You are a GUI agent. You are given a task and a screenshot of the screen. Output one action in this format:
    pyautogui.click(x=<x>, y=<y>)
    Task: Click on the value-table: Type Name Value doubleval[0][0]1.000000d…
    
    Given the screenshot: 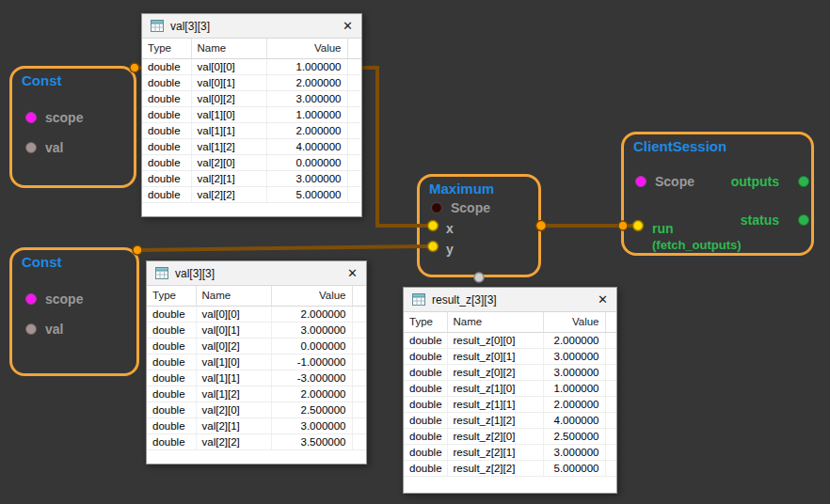 What is the action you would take?
    pyautogui.click(x=252, y=120)
    